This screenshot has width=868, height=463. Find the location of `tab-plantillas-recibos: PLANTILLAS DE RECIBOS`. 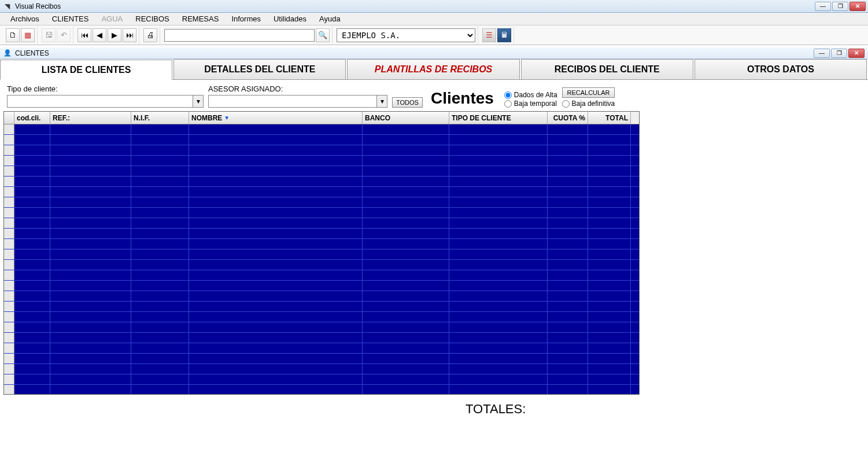

tab-plantillas-recibos: PLANTILLAS DE RECIBOS is located at coordinates (433, 69).